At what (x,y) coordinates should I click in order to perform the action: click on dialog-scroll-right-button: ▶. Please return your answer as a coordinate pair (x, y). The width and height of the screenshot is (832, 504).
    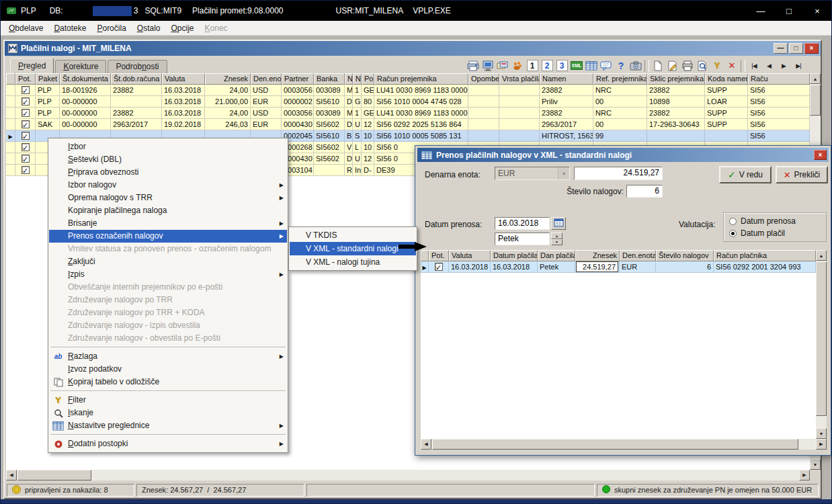
    Looking at the image, I should click on (821, 444).